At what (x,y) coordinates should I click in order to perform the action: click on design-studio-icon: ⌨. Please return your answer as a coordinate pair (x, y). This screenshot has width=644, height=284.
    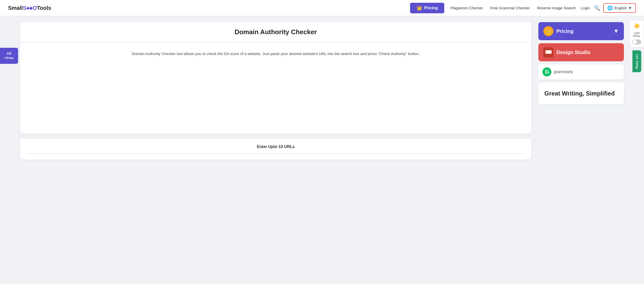
    Looking at the image, I should click on (548, 52).